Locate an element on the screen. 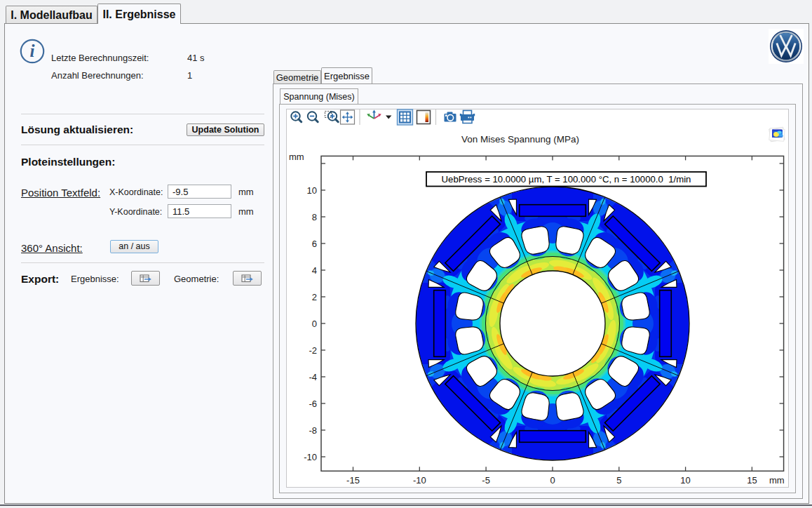  svg-text: -6 is located at coordinates (313, 403).